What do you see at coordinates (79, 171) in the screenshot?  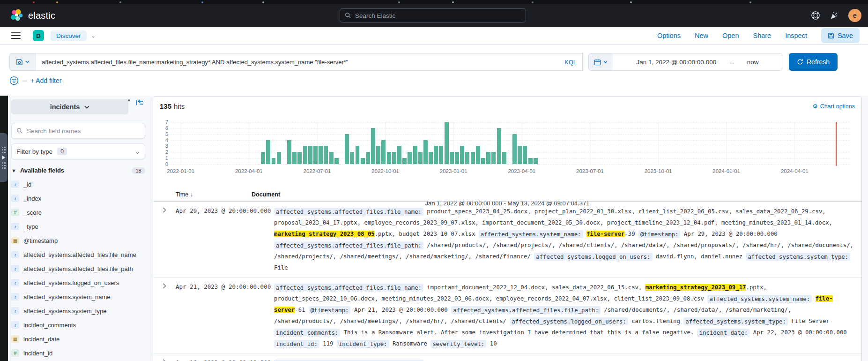 I see `available-fields-header: ▼ Available fields 18` at bounding box center [79, 171].